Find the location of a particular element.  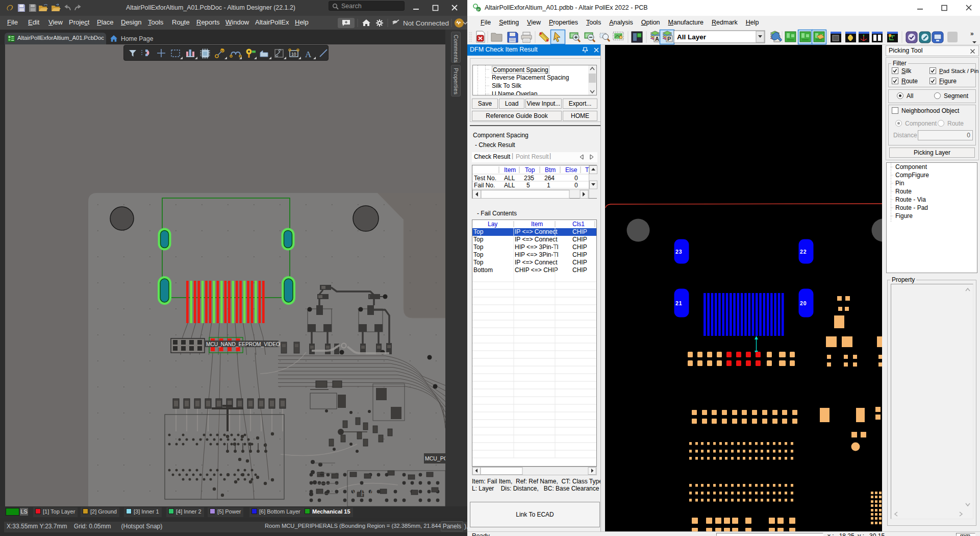

svg-text: MCU_POW is located at coordinates (435, 458).